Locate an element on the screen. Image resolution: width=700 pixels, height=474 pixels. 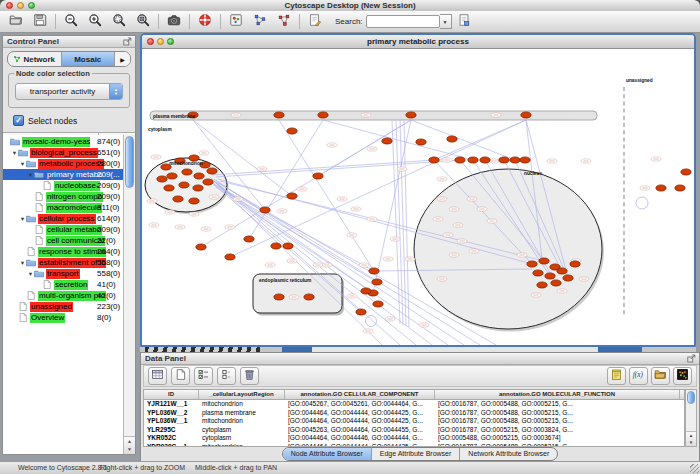
resize-grip is located at coordinates (694, 468).